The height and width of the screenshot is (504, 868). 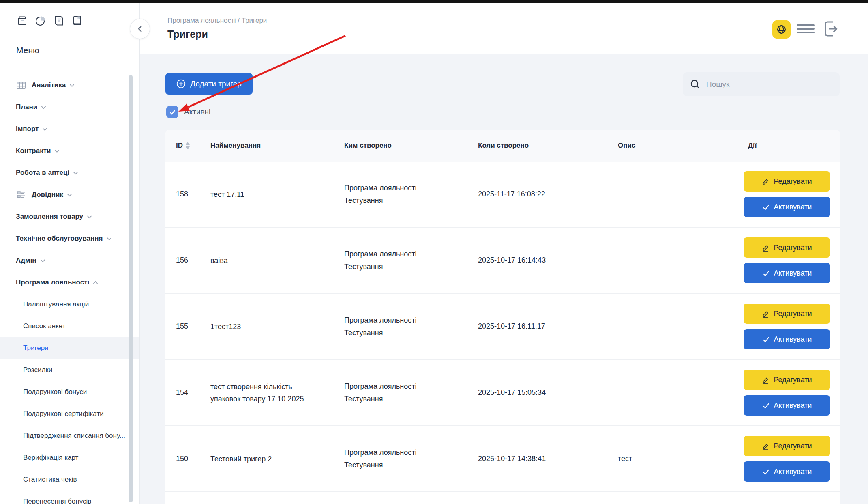 What do you see at coordinates (503, 393) in the screenshot?
I see `table-row: 154 тест створення кількість упаковок то…` at bounding box center [503, 393].